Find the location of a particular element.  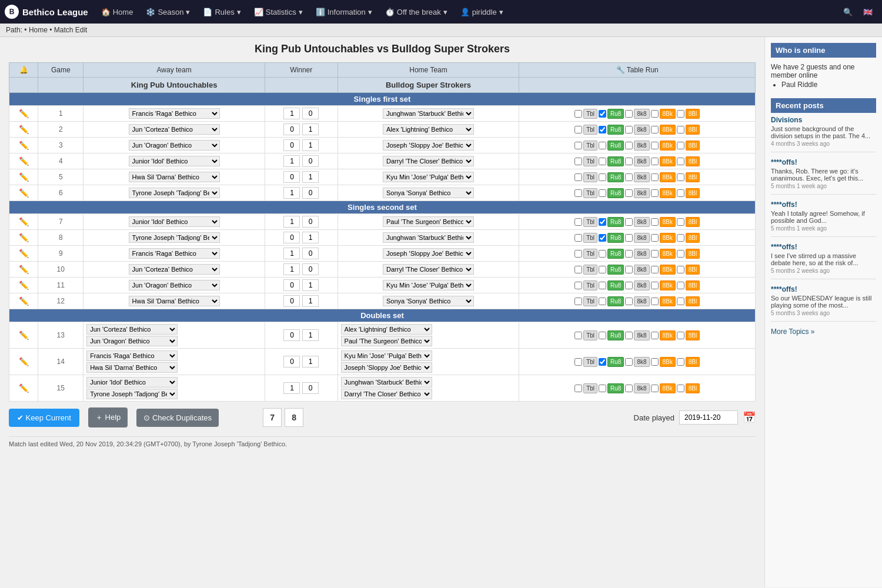

home-player-select: Alex 'Lightning' Bethico is located at coordinates (428, 129).